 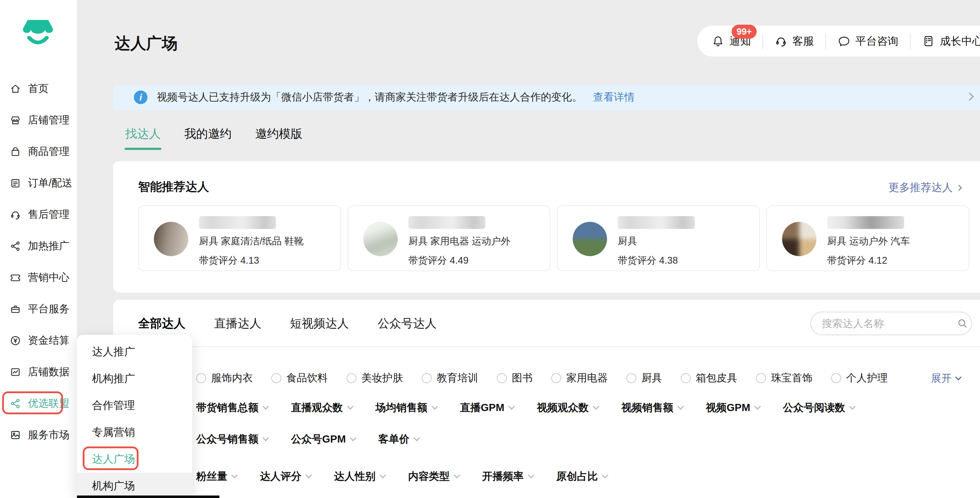 I want to click on category-option: 美妆护肤, so click(x=375, y=378).